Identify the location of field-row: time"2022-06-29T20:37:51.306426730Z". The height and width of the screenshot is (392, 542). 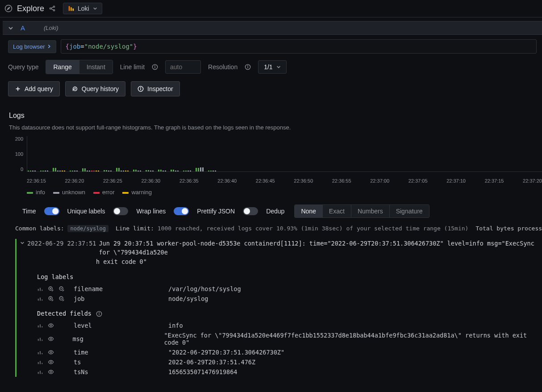
(289, 352).